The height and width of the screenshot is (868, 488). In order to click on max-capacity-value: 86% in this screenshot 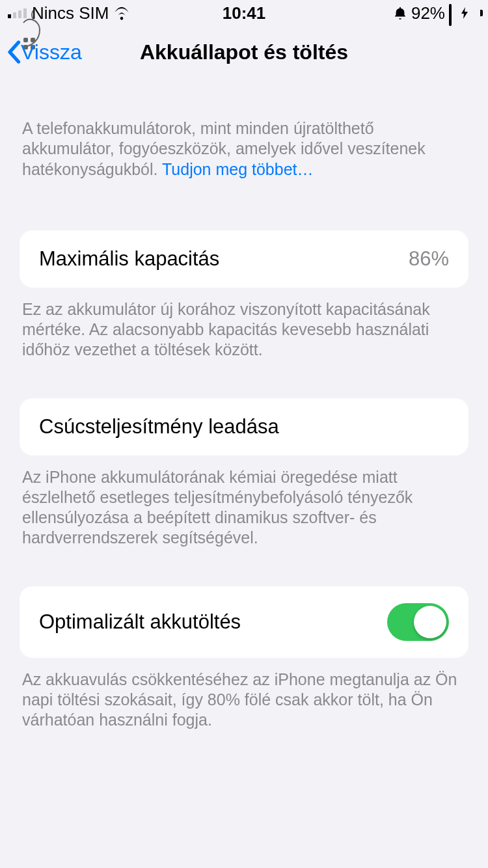, I will do `click(429, 259)`.